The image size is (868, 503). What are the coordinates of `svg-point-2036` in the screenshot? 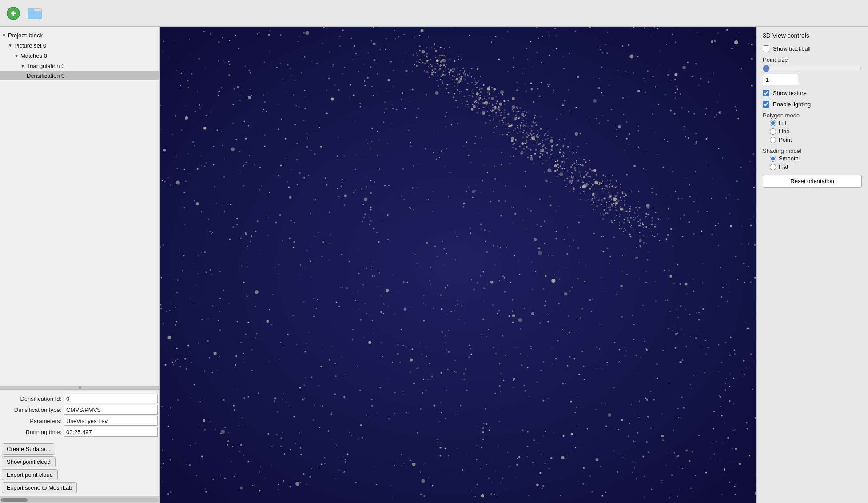 It's located at (636, 208).